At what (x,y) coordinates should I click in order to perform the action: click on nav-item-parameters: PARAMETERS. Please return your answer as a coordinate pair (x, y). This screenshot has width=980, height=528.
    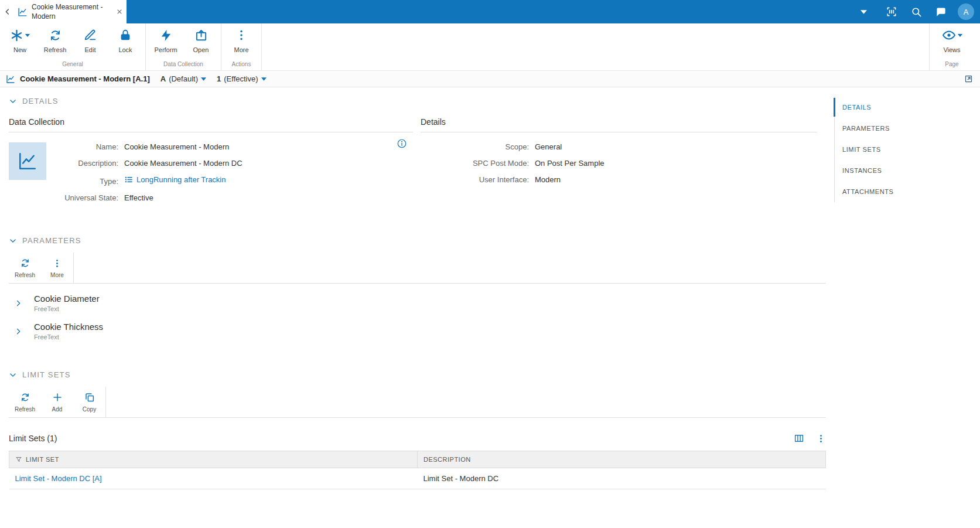
    Looking at the image, I should click on (873, 128).